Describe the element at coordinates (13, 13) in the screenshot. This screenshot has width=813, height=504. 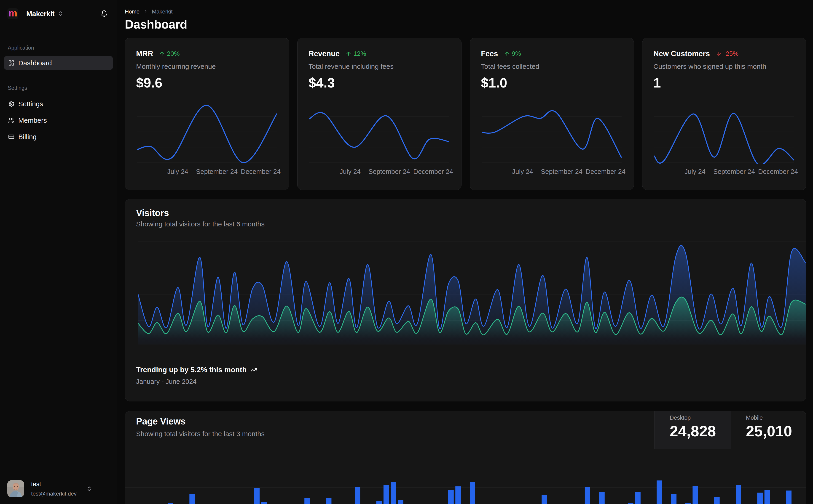
I see `svg-text: m` at that location.